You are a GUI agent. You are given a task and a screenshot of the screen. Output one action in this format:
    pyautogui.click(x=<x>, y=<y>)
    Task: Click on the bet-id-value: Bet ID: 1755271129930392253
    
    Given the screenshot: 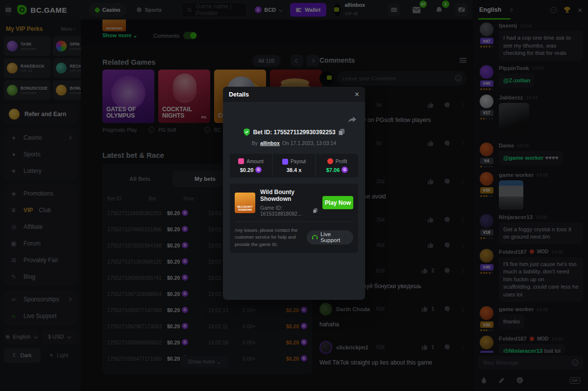 What is the action you would take?
    pyautogui.click(x=294, y=132)
    